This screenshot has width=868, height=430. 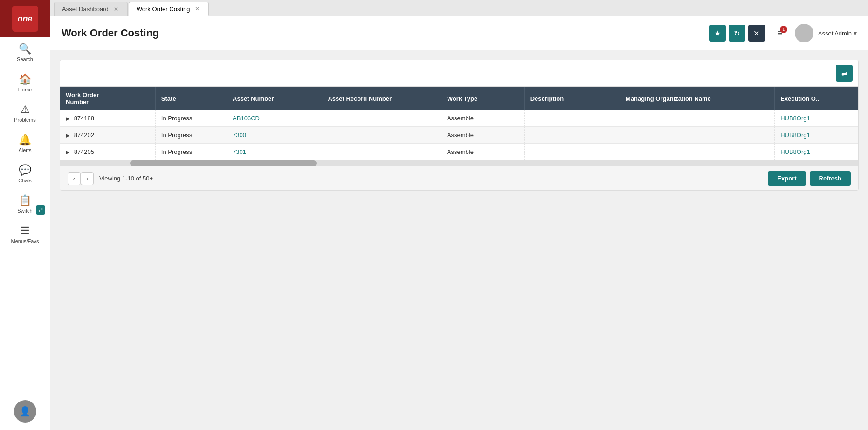 I want to click on user-name: Asset Admin, so click(x=835, y=34).